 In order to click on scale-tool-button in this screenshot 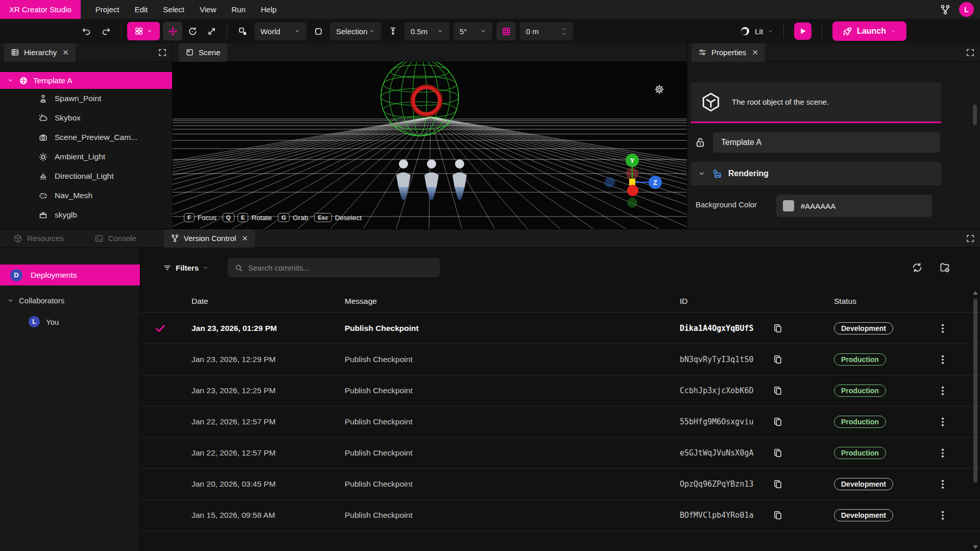, I will do `click(211, 31)`.